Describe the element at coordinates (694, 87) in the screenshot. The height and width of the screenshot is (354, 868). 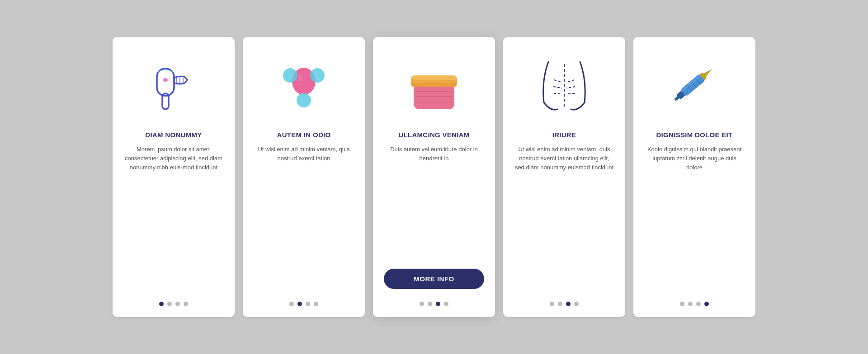
I see `card-5-icon-area` at that location.